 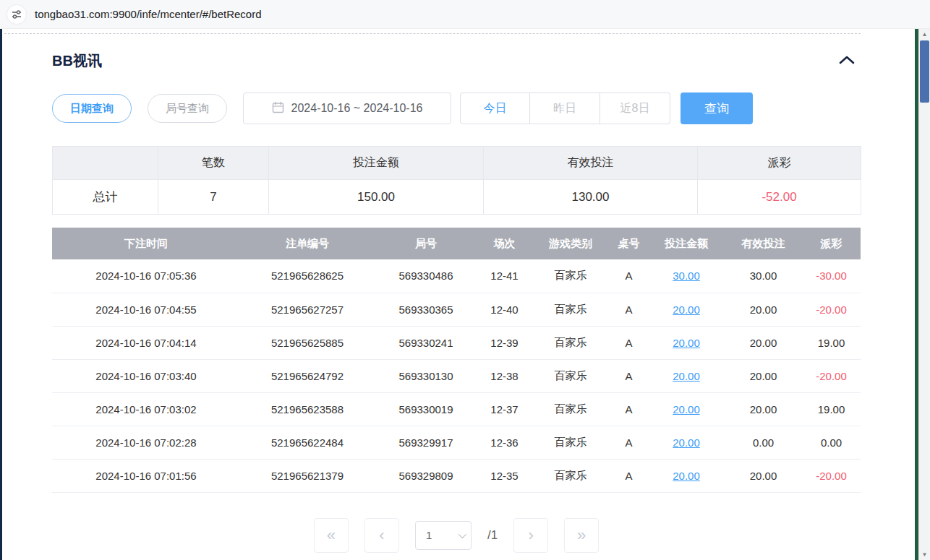 What do you see at coordinates (443, 535) in the screenshot?
I see `page-select: 1` at bounding box center [443, 535].